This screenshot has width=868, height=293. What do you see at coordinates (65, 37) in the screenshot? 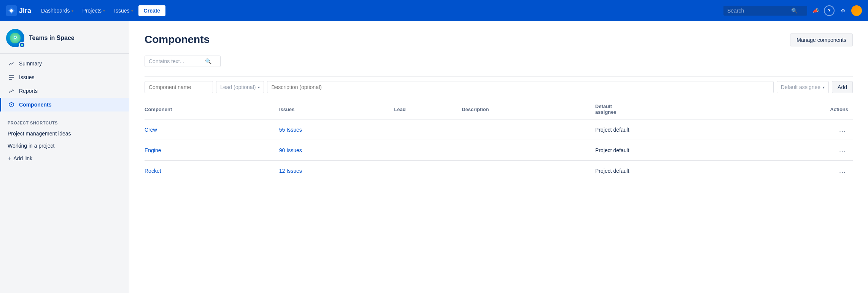
I see `sidebar-project: Teams in Space` at bounding box center [65, 37].